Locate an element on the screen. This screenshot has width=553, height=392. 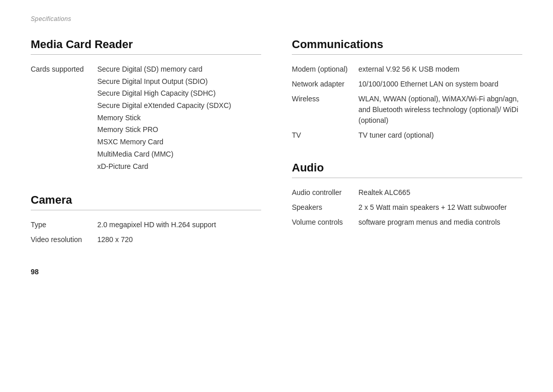
modem-label: Modem (optional) is located at coordinates (325, 70).